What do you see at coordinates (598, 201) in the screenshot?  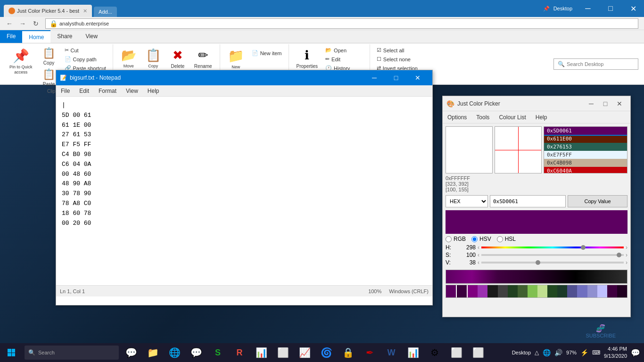 I see `copy-value-button: Copy Value` at bounding box center [598, 201].